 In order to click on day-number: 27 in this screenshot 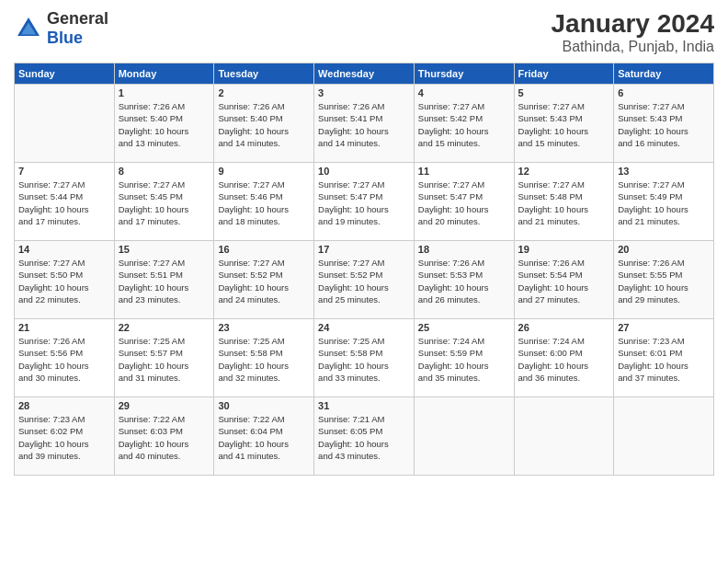, I will do `click(664, 327)`.